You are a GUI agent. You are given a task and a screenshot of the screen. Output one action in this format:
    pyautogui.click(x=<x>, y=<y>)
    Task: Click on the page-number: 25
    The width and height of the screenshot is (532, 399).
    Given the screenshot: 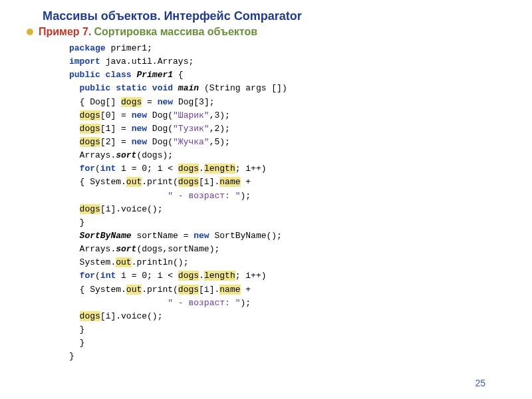 What is the action you would take?
    pyautogui.click(x=480, y=383)
    